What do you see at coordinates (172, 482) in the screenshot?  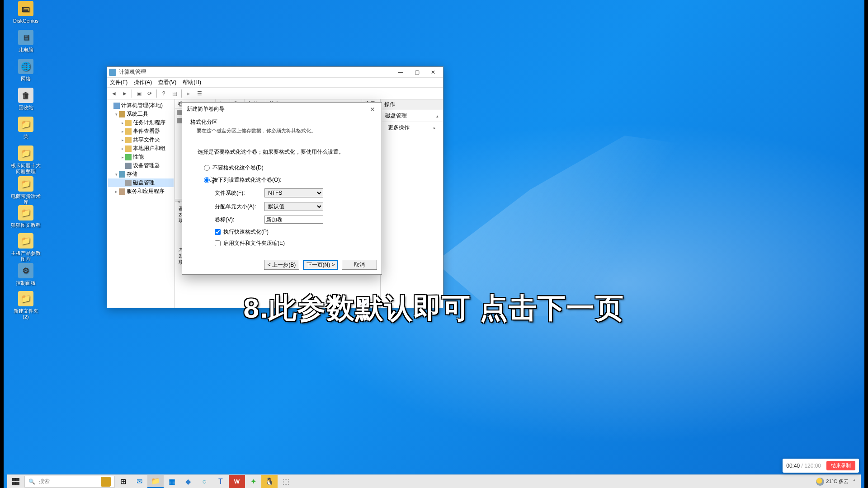 I see `task-store: ▦` at bounding box center [172, 482].